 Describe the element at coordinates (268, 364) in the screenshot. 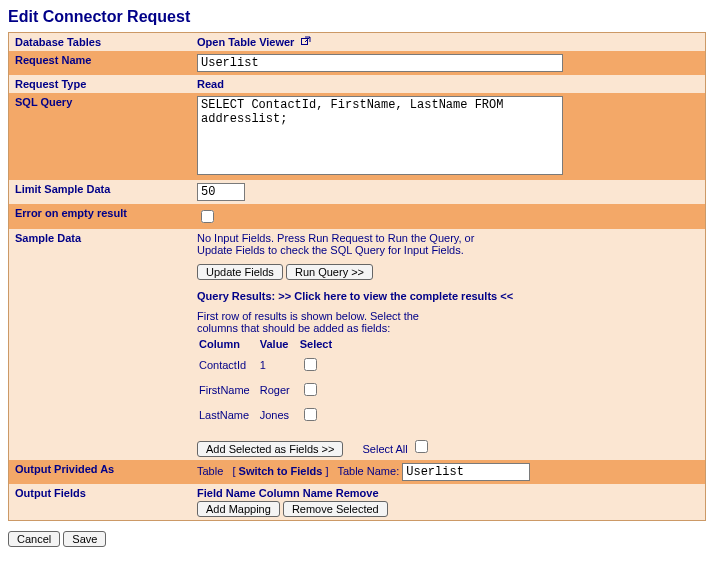

I see `grid-row: ContactId 1` at that location.